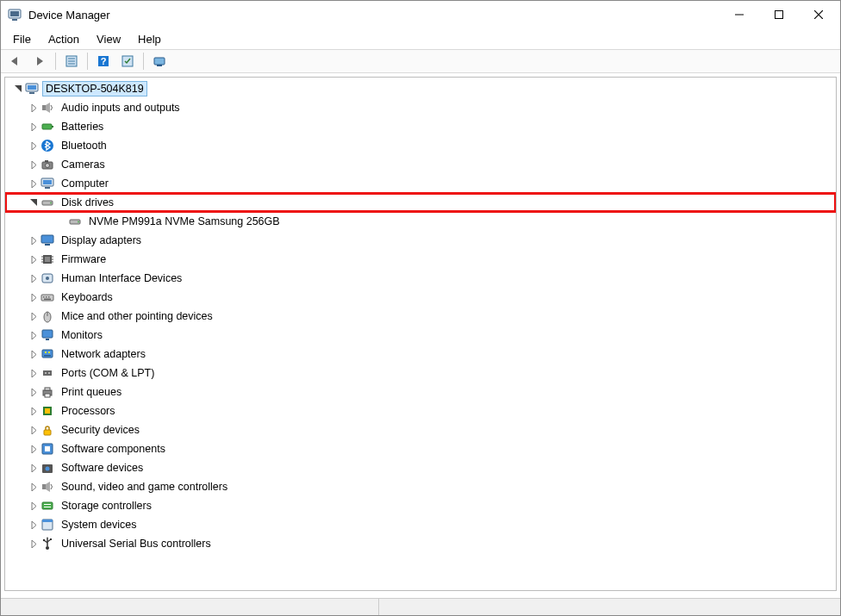 This screenshot has width=841, height=616. What do you see at coordinates (16, 61) in the screenshot?
I see `back-button` at bounding box center [16, 61].